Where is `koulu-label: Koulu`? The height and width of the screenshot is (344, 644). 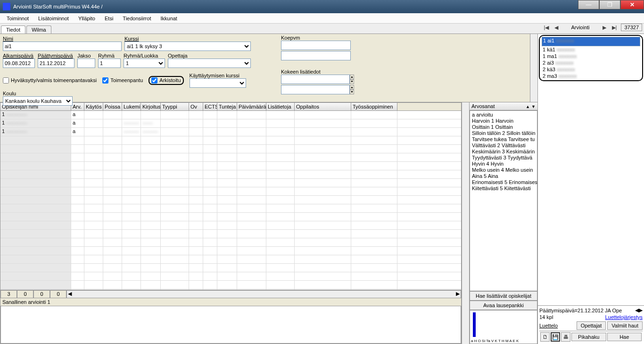
koulu-label: Koulu is located at coordinates (38, 93).